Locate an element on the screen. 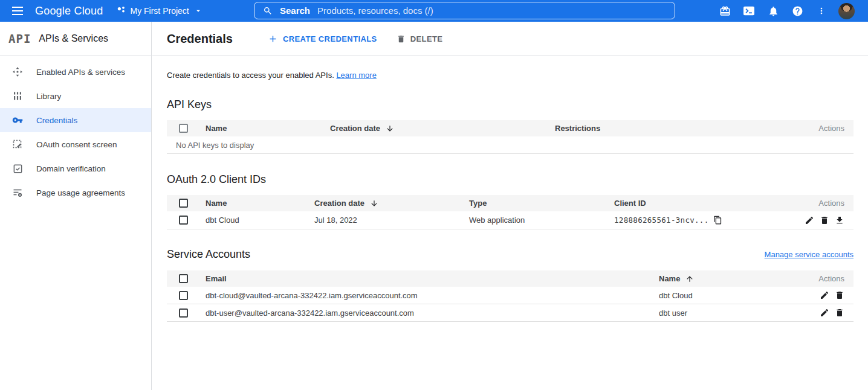  search-icon is located at coordinates (268, 11).